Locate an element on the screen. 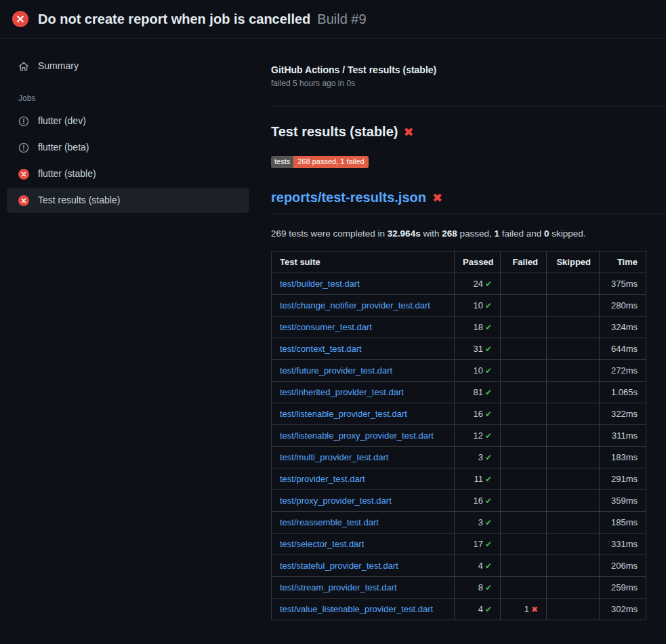 Image resolution: width=666 pixels, height=644 pixels. sidebar-item-flutter-beta: flutter (beta) is located at coordinates (128, 148).